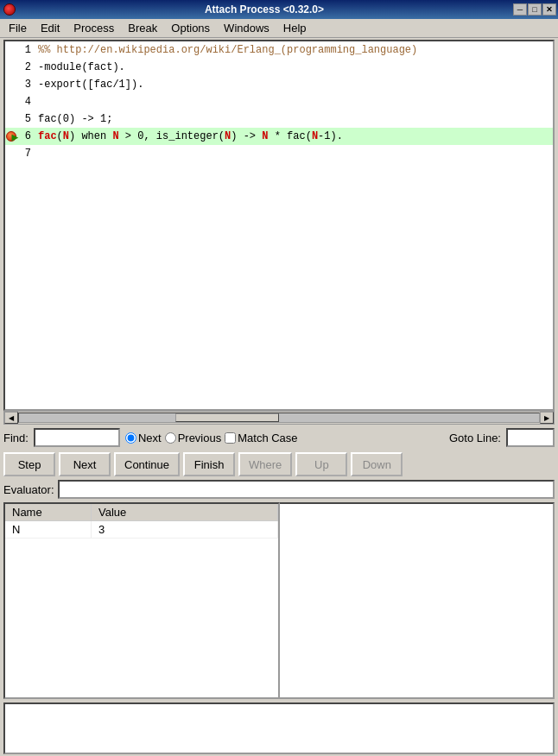 This screenshot has width=558, height=756. I want to click on code-line-2: 2 -module(fact)., so click(279, 67).